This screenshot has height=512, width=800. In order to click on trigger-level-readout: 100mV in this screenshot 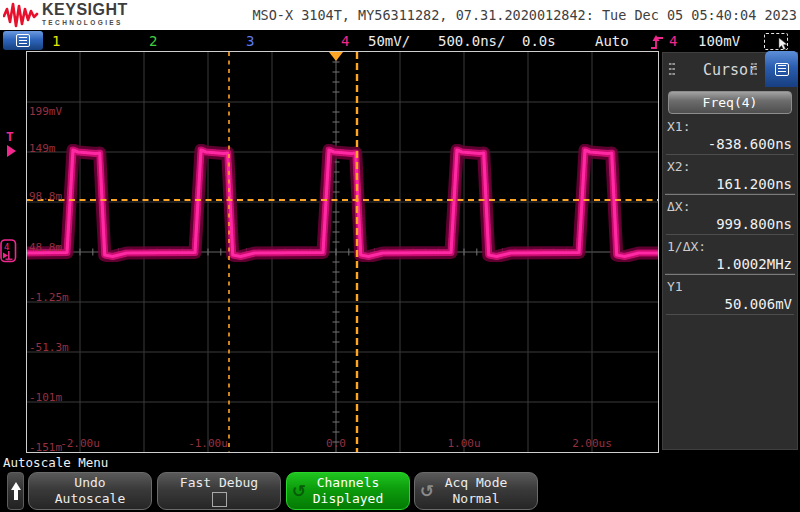, I will do `click(719, 41)`.